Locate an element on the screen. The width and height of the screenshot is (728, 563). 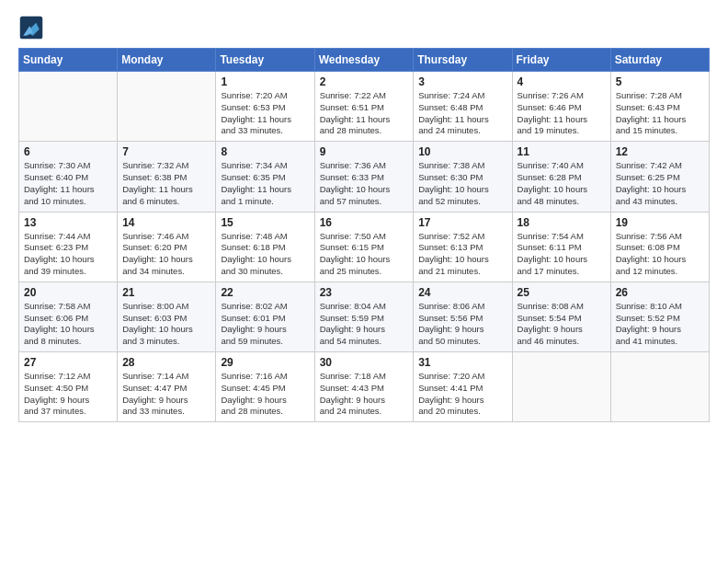
calendar-cell: 17Sunrise: 7:52 AM Sunset: 6:13 PM Dayli… is located at coordinates (463, 247).